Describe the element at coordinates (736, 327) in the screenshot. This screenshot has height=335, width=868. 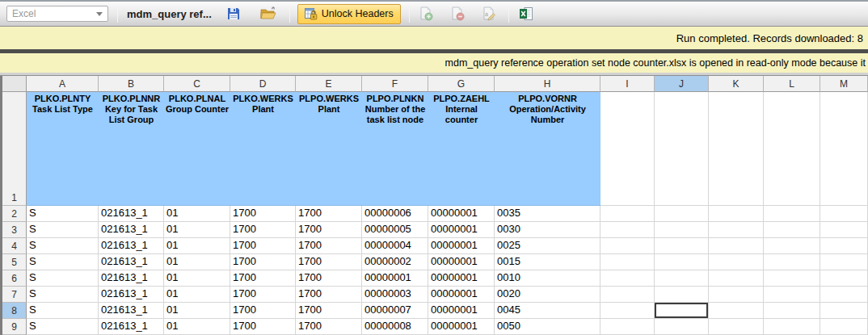
I see `empty-cell-K9` at that location.